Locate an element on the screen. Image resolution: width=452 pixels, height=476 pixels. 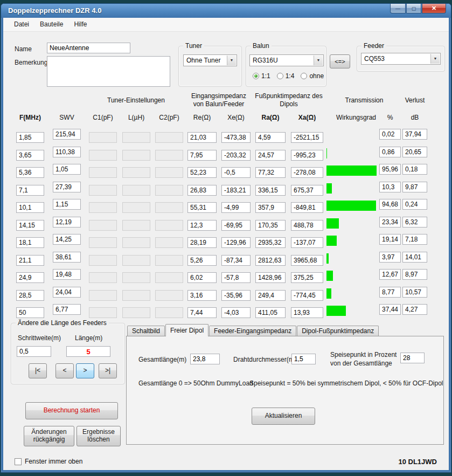
loss-db-value: 4,27 is located at coordinates (415, 309).